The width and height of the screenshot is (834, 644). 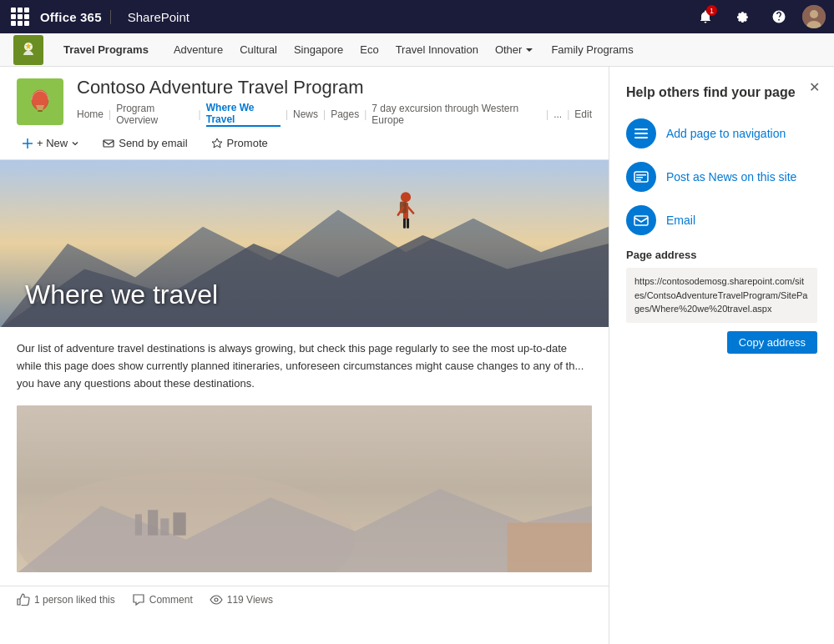 What do you see at coordinates (244, 114) in the screenshot?
I see `breadcrumb-where-we-travel: Where We Travel` at bounding box center [244, 114].